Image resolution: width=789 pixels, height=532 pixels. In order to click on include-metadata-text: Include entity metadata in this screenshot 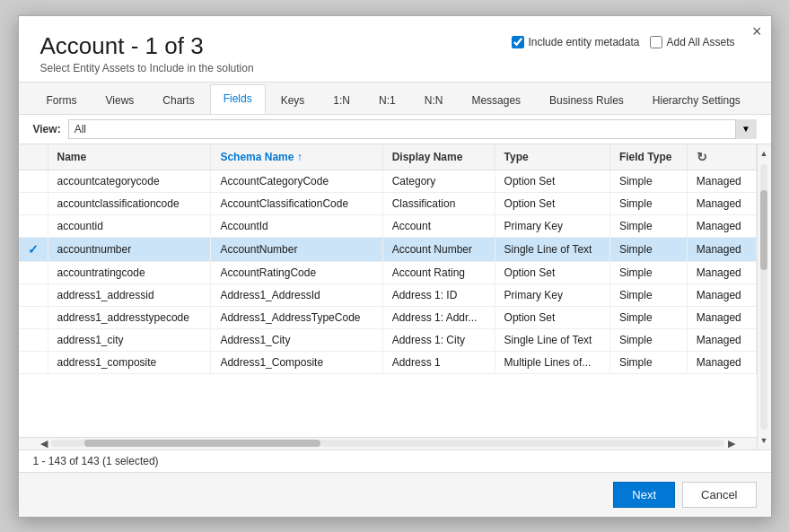, I will do `click(583, 42)`.